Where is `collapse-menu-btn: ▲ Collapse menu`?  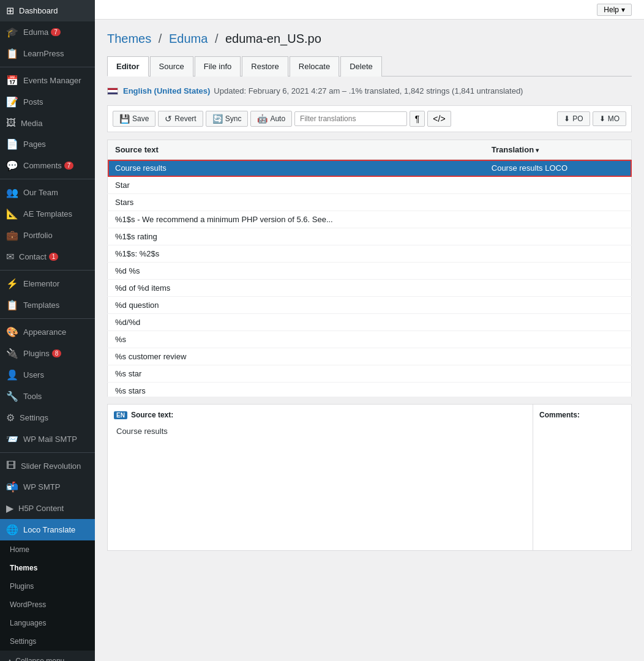 collapse-menu-btn: ▲ Collapse menu is located at coordinates (48, 656).